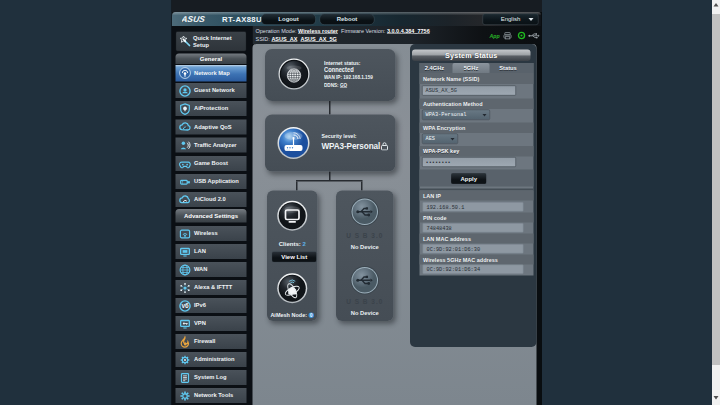 This screenshot has width=720, height=405. What do you see at coordinates (194, 19) in the screenshot?
I see `svg-text: ASUS` at bounding box center [194, 19].